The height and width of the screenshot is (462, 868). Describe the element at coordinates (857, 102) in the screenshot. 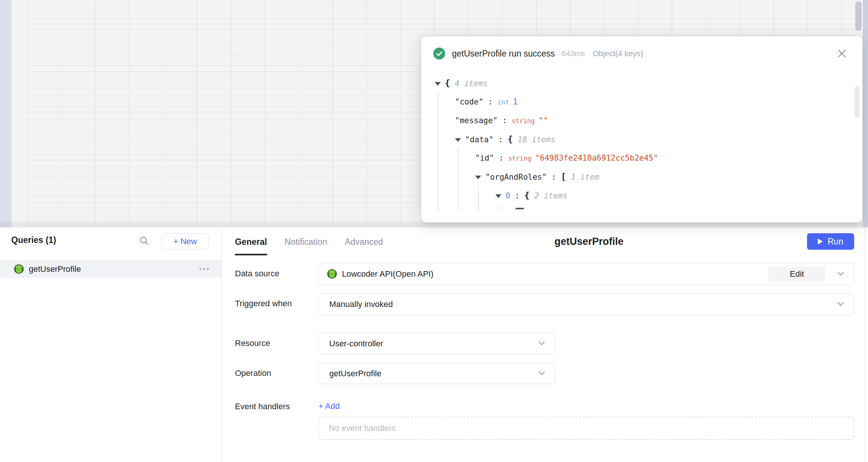

I see `popup-scrollbar-thumb` at that location.